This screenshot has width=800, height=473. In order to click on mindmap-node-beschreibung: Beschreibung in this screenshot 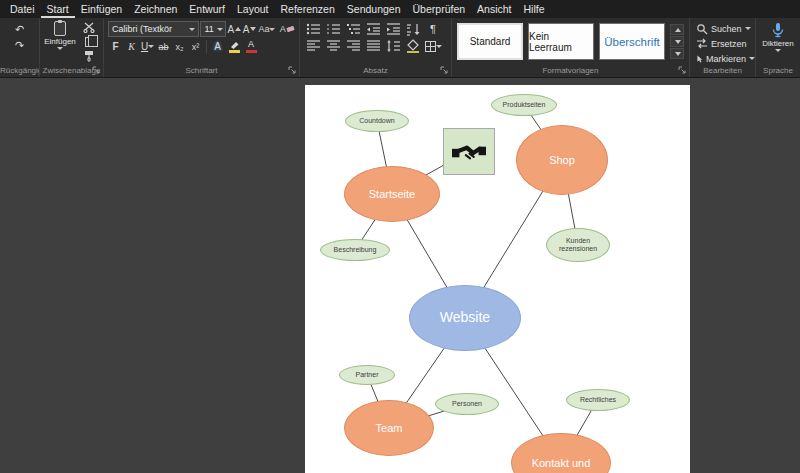, I will do `click(355, 250)`.